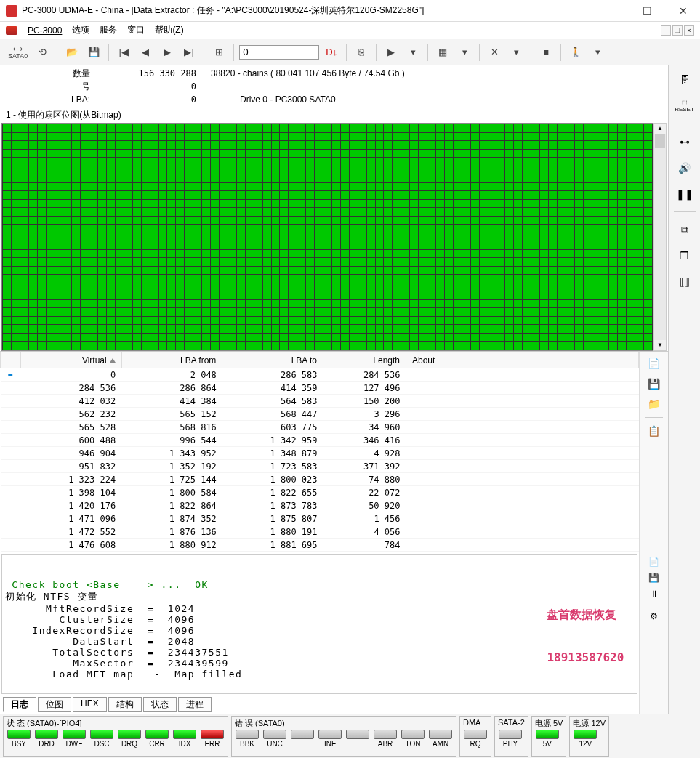 This screenshot has height=758, width=700. I want to click on matrix-button: ▦, so click(443, 52).